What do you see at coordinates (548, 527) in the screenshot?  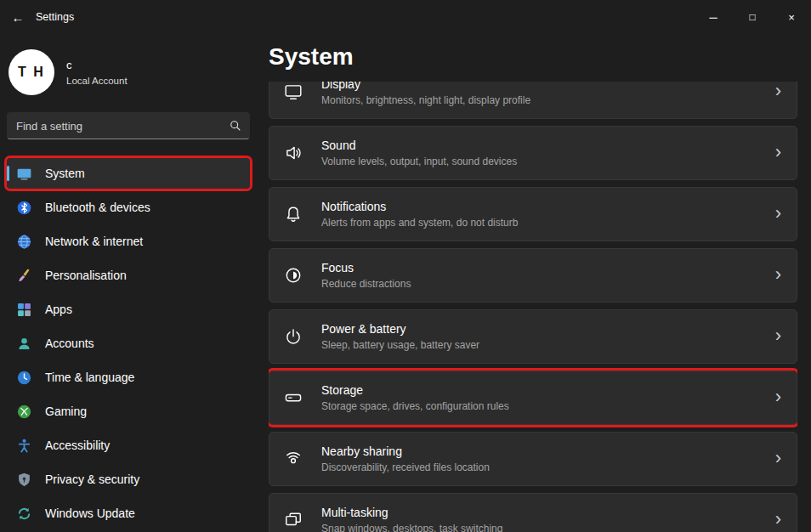 I see `card-subtitle: Snap windows, desktops, task switching` at bounding box center [548, 527].